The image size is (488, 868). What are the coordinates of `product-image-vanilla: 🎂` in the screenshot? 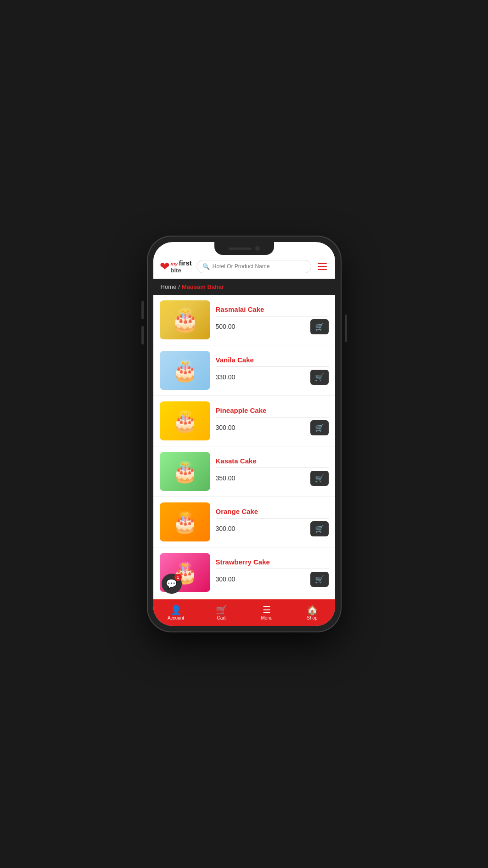 It's located at (185, 370).